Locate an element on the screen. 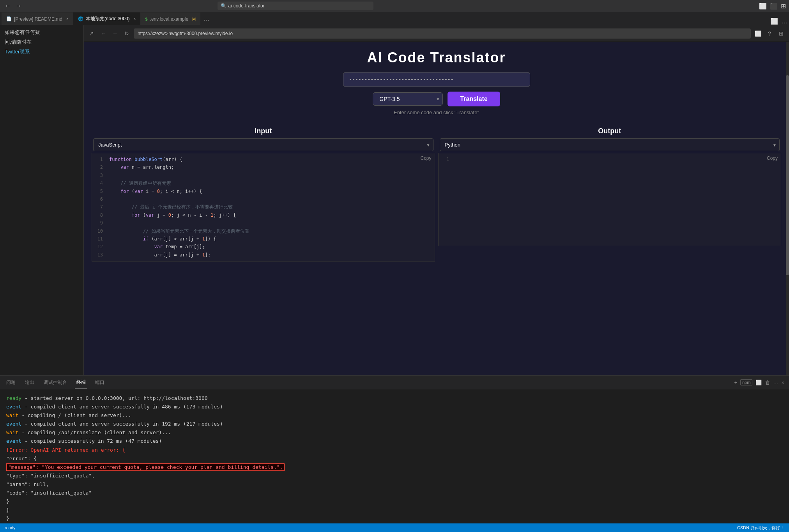  app-header: AI Code Translator is located at coordinates (437, 57).